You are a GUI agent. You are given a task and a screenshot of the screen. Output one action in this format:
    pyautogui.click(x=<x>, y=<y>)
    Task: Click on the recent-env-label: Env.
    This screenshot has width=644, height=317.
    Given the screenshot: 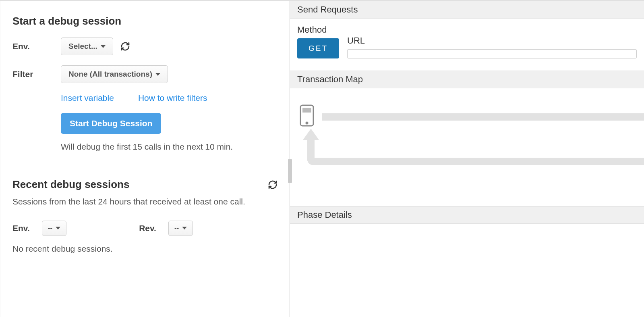 What is the action you would take?
    pyautogui.click(x=21, y=228)
    